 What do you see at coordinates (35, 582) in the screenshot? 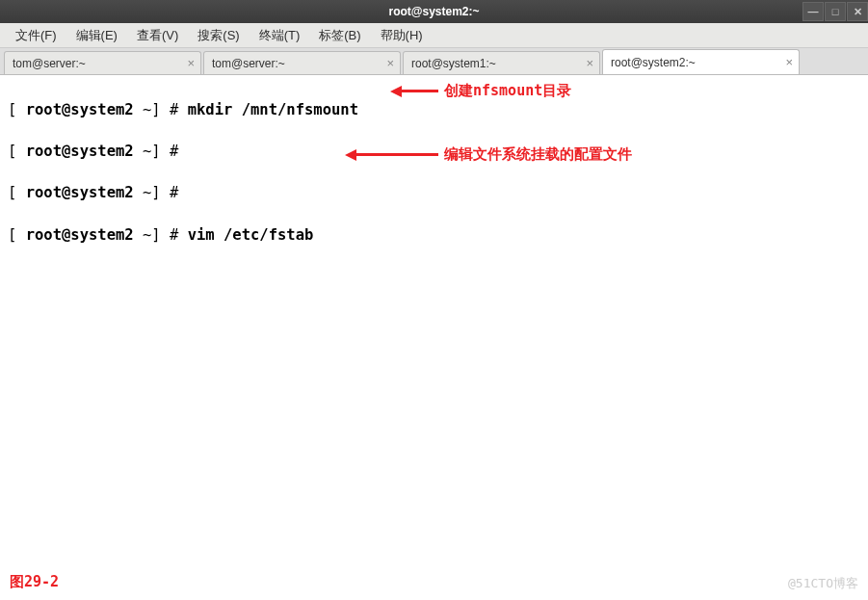
I see `figure-caption: 图29-2` at bounding box center [35, 582].